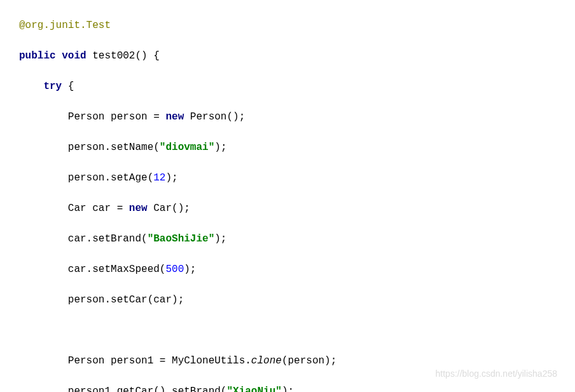 This screenshot has width=575, height=392. I want to click on brace: {, so click(67, 86).